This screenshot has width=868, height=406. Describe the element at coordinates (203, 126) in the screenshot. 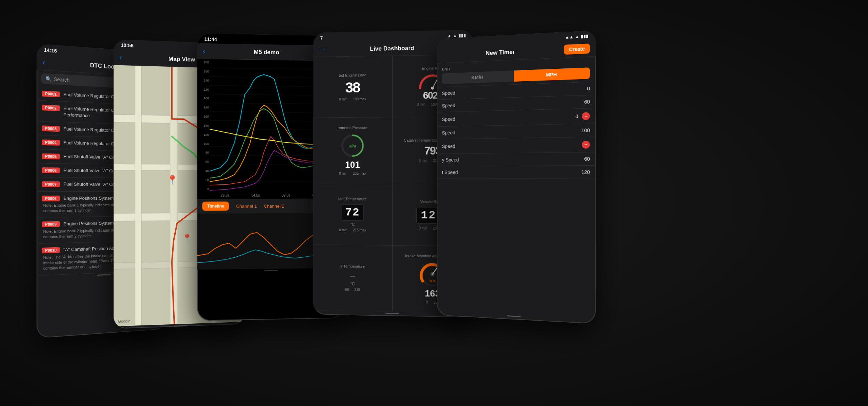

I see `y-axis-left: 280 260 240 220 200 180 160 140 120 100 …` at that location.